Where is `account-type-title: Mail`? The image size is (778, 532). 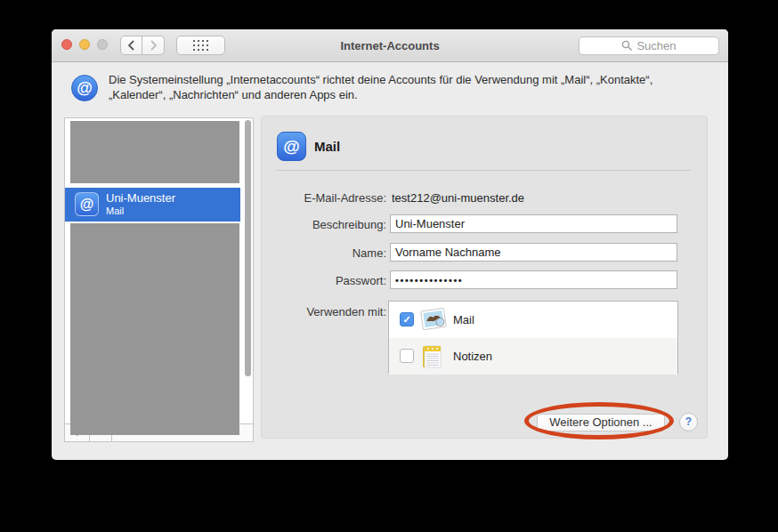
account-type-title: Mail is located at coordinates (328, 146).